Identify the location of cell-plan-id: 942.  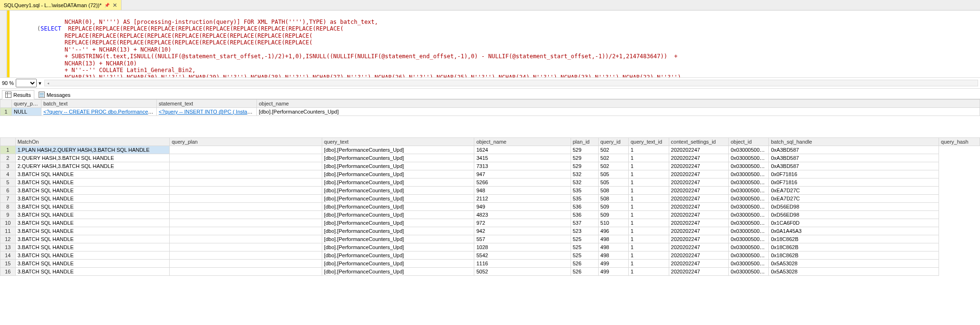
(522, 231).